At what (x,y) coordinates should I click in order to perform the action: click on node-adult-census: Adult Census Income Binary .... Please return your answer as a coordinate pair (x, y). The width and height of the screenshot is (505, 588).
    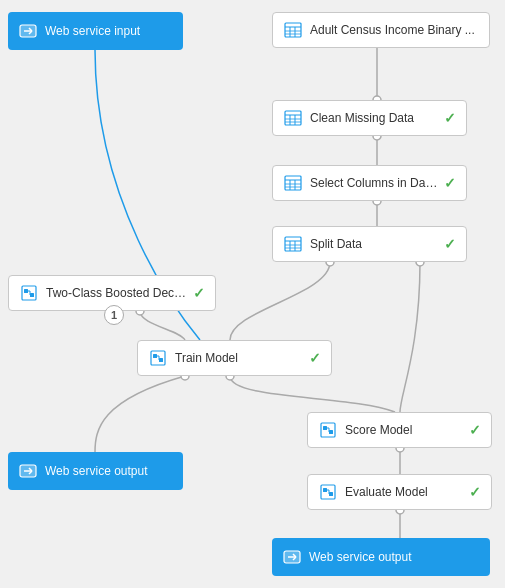
    Looking at the image, I should click on (381, 30).